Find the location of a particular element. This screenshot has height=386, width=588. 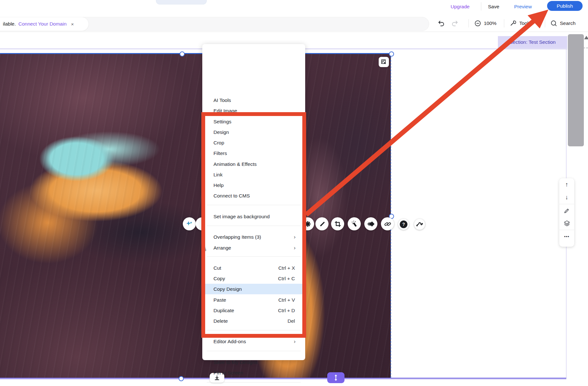

section-bottom-glow is located at coordinates (283, 379).